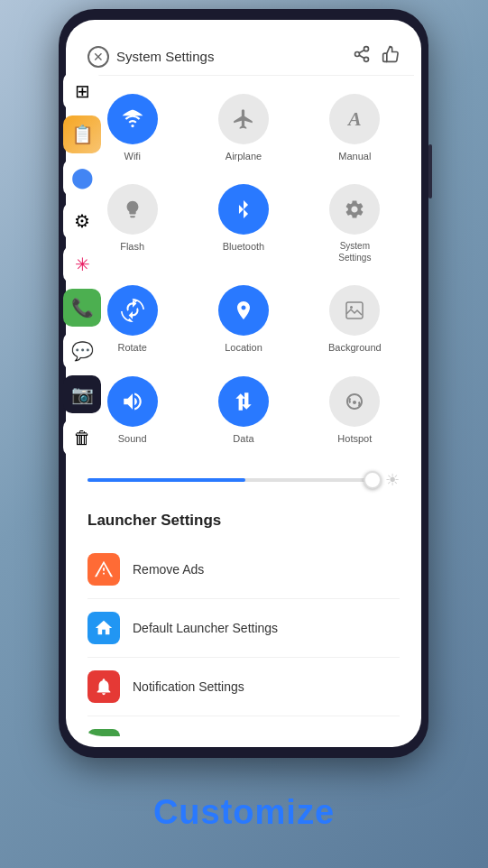  Describe the element at coordinates (355, 319) in the screenshot. I see `toggle-background: Background` at that location.